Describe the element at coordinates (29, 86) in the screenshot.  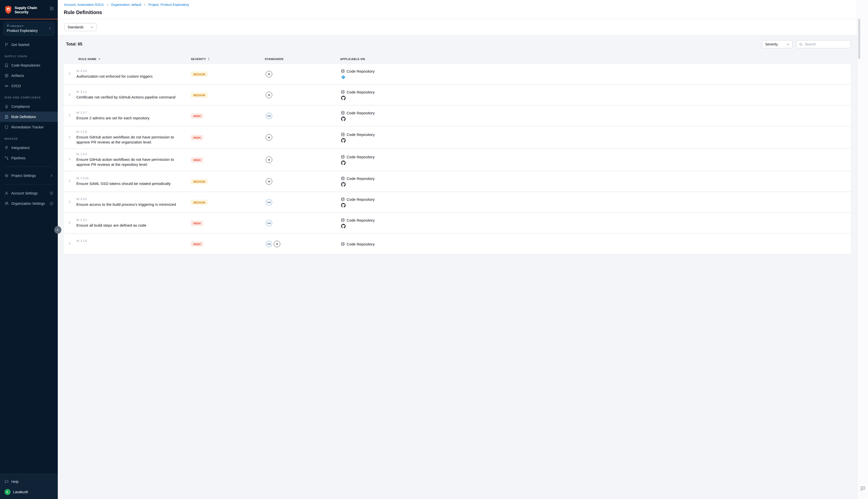
I see `sidebar-item-ci-cd: CI/CD` at that location.